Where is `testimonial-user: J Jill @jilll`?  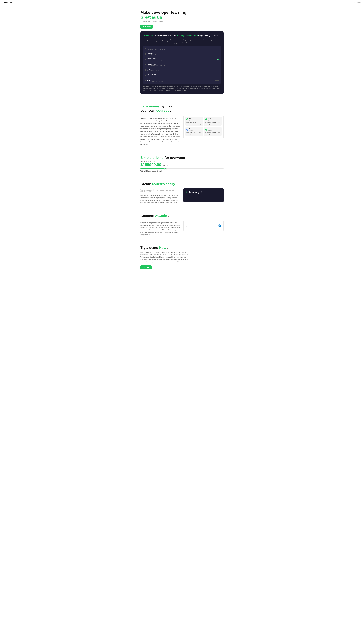 testimonial-user: J Jill @jilll is located at coordinates (194, 120).